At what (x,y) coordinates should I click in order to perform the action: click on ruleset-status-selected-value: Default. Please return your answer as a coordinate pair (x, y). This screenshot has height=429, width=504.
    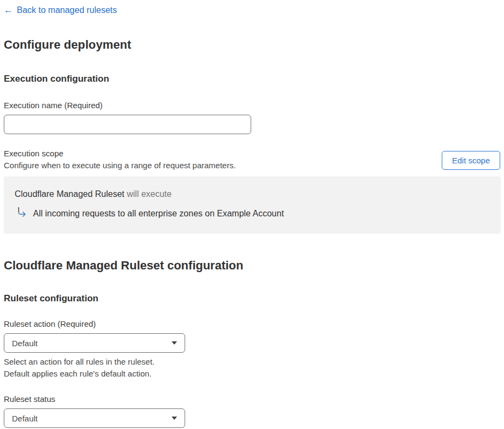
    Looking at the image, I should click on (25, 419).